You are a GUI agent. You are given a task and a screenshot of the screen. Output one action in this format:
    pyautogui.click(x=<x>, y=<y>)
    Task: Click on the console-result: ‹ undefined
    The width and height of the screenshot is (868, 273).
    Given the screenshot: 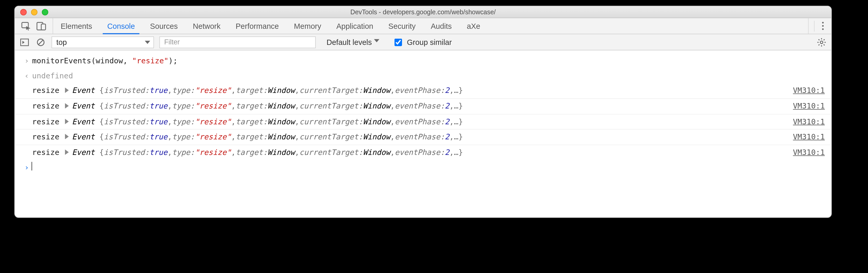 What is the action you would take?
    pyautogui.click(x=423, y=76)
    